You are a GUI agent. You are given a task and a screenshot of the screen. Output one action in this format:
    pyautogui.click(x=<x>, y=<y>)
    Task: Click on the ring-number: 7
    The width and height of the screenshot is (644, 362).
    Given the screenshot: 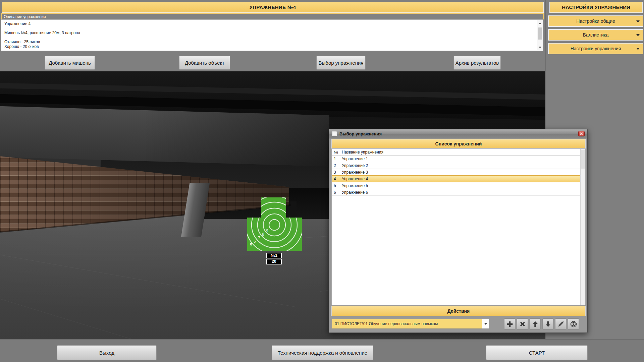 What is the action you would take?
    pyautogui.click(x=259, y=238)
    